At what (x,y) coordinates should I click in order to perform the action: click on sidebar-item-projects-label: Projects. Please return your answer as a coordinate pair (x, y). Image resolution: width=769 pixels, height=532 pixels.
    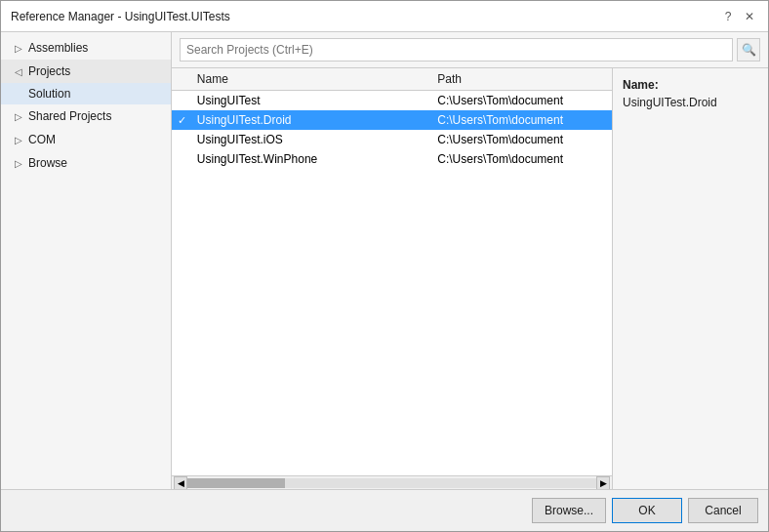
    Looking at the image, I should click on (49, 71).